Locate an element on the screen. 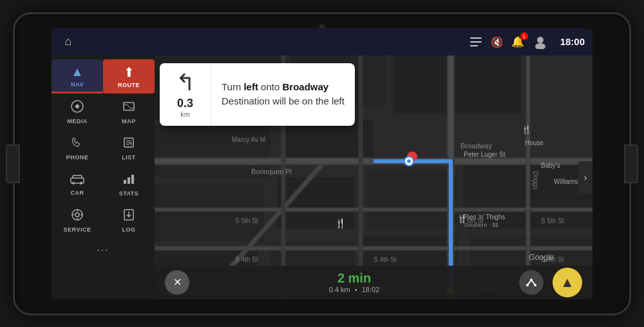 This screenshot has width=644, height=327. nav-instruction: Turn left onto Broadway Destination will… is located at coordinates (283, 94).